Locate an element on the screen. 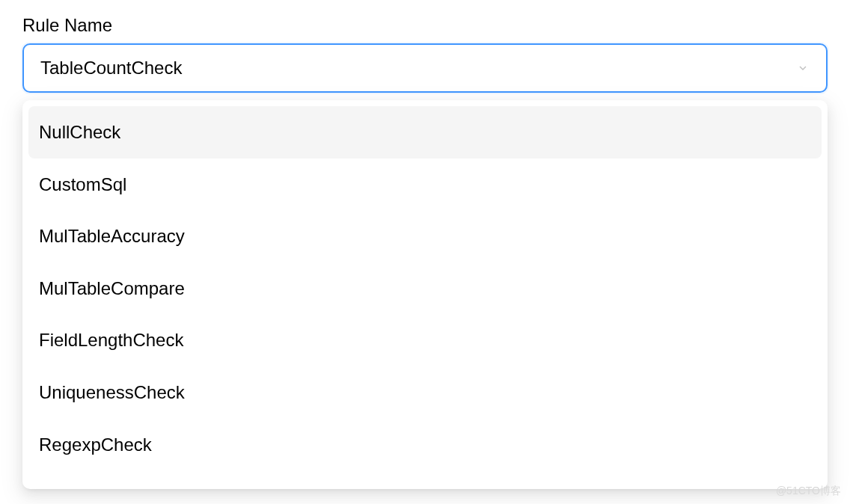 The height and width of the screenshot is (504, 850). dropdown-option-multableaccuracy: MulTableAccuracy is located at coordinates (425, 236).